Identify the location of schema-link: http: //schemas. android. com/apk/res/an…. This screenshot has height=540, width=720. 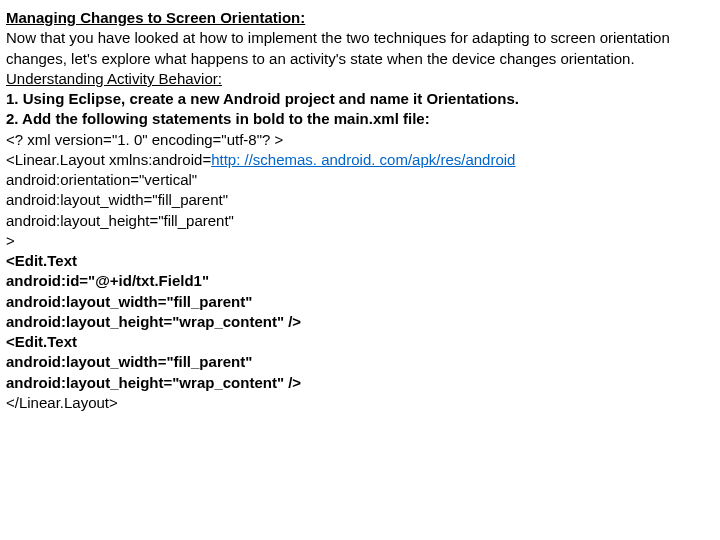
(363, 160).